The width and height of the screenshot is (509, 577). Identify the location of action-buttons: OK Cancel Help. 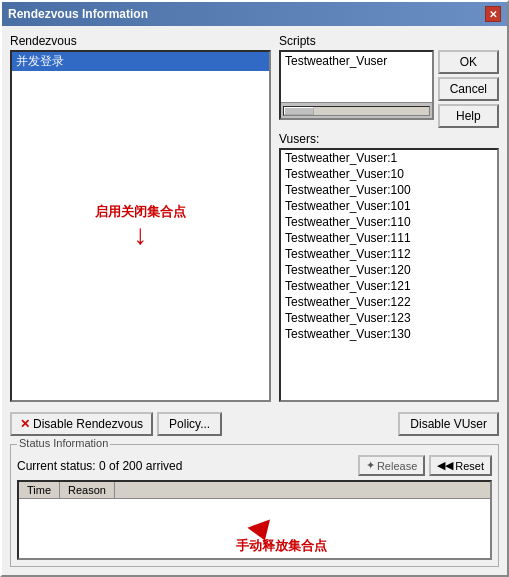
(468, 89).